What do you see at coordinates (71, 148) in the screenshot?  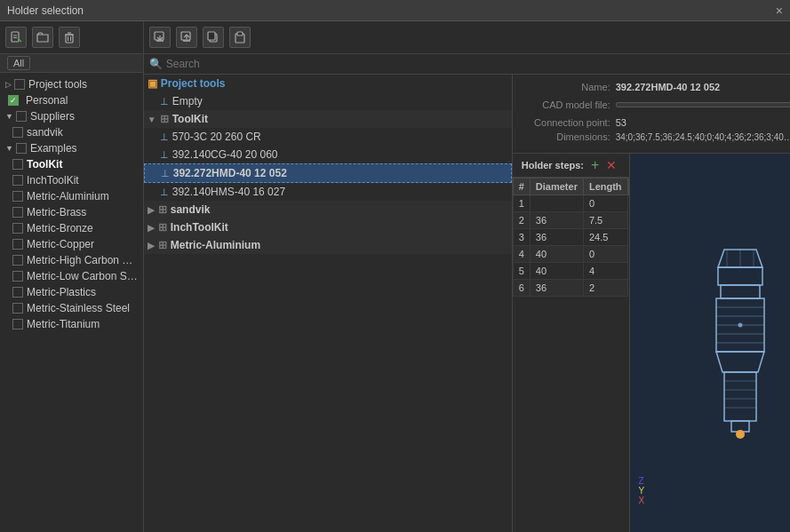 I see `left-tree-item-examples: ▼ Examples` at bounding box center [71, 148].